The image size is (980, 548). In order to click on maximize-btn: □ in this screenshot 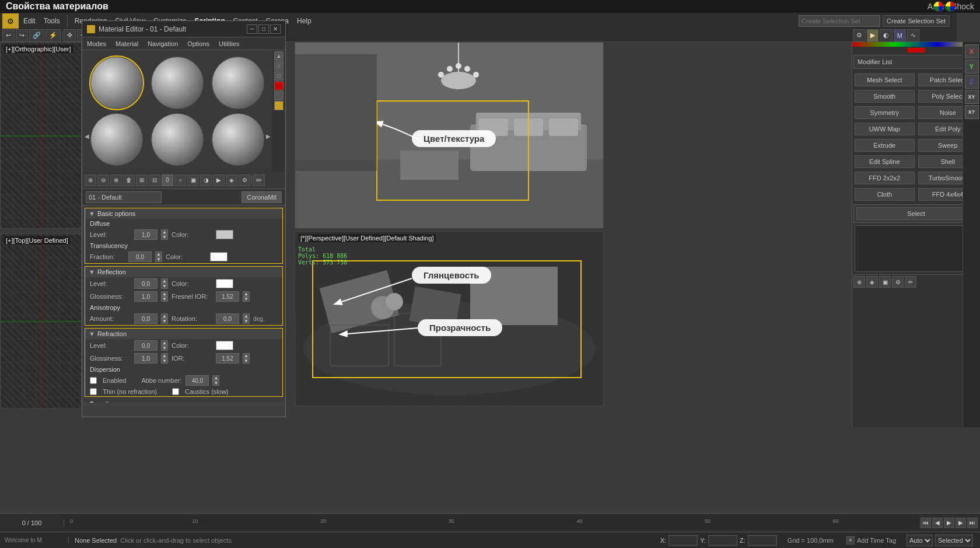, I will do `click(264, 29)`.